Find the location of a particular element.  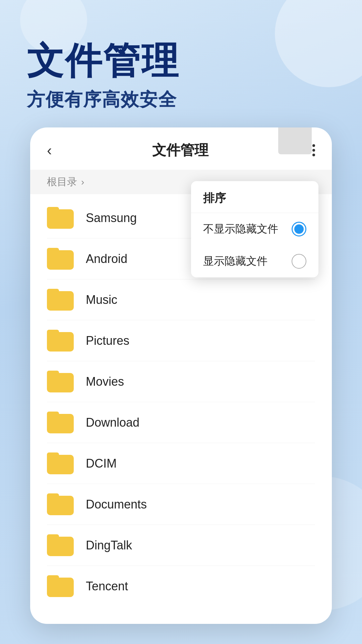

show-hidden-label: 显示隐藏文件 is located at coordinates (235, 261).